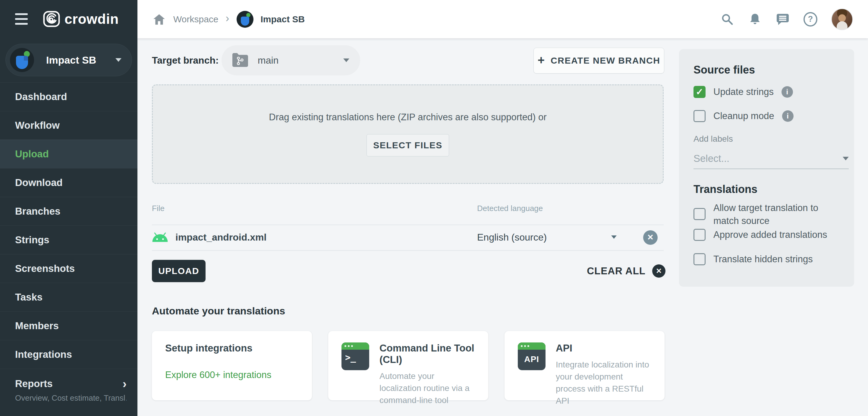 The image size is (868, 416). Describe the element at coordinates (81, 19) in the screenshot. I see `crowdin-logo: crowdin` at that location.